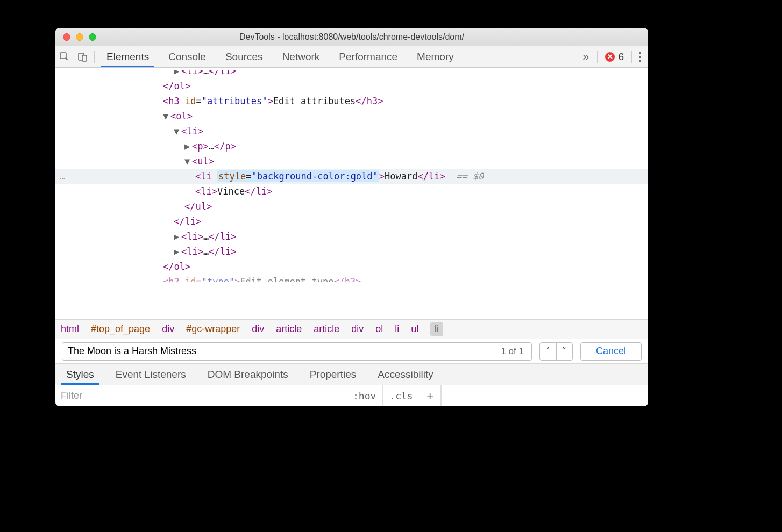 This screenshot has height=532, width=782. I want to click on dom-line: <li>Vince</li>, so click(352, 191).